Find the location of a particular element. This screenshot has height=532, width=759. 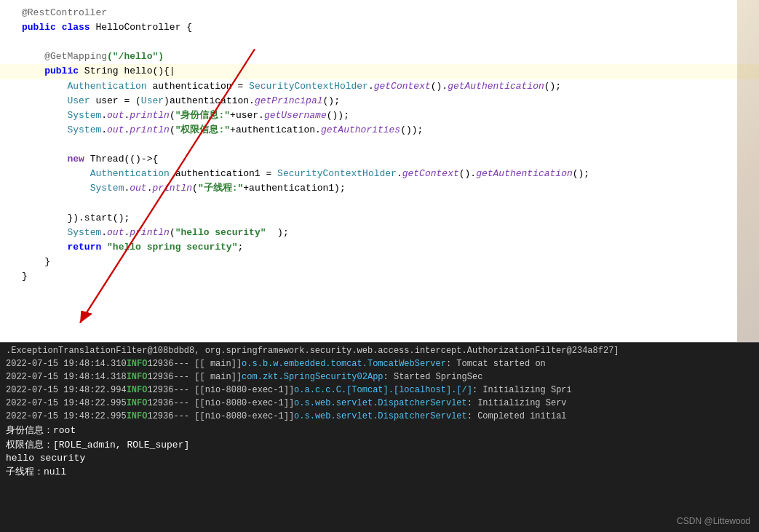

console-output-line: hello security is located at coordinates (380, 458).